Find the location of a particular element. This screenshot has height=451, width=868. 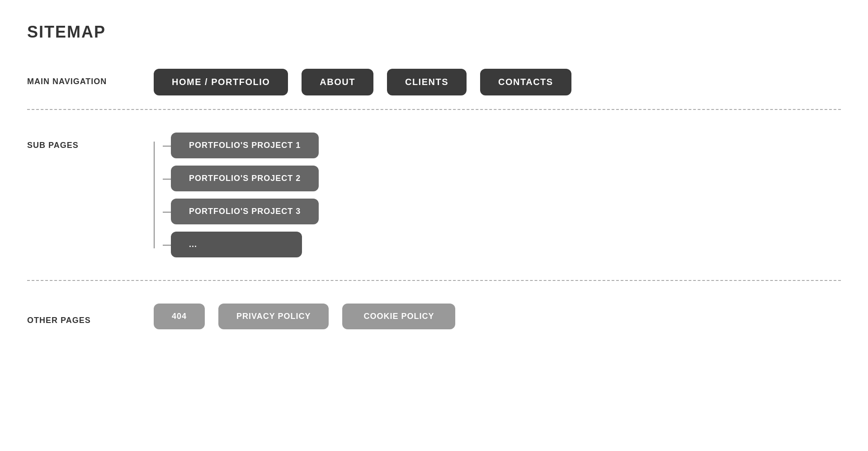

other-page-cookie-policy: COOKIE POLICY is located at coordinates (399, 317).